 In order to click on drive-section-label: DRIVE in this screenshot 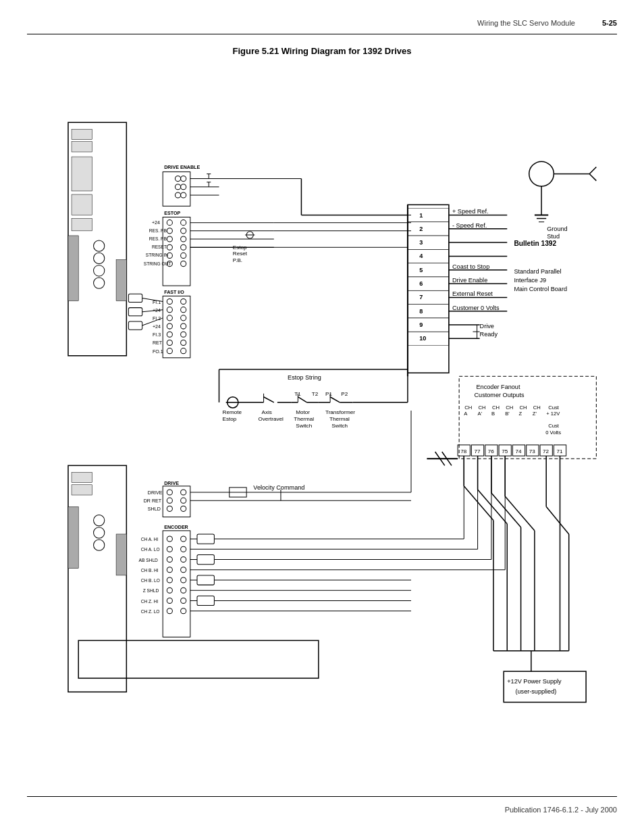, I will do `click(171, 484)`.